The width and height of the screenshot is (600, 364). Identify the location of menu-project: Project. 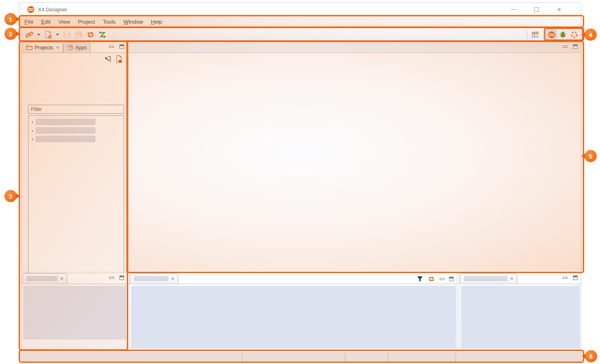
(86, 22).